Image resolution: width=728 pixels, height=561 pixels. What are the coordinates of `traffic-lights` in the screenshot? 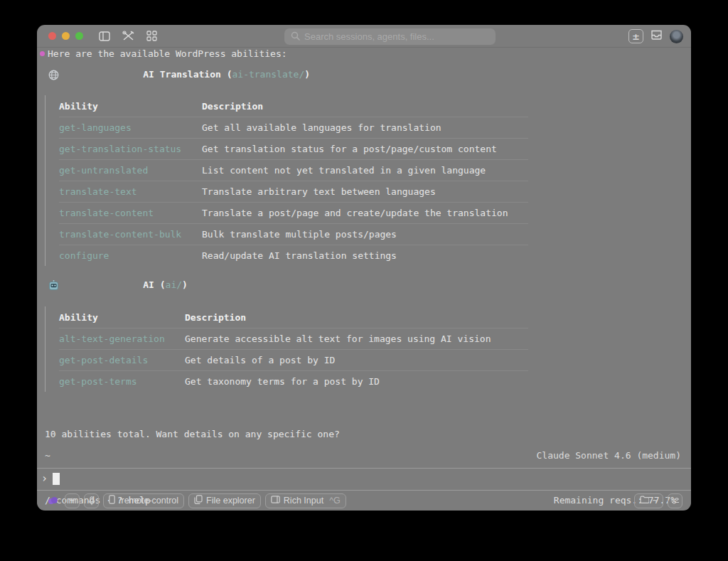 It's located at (65, 36).